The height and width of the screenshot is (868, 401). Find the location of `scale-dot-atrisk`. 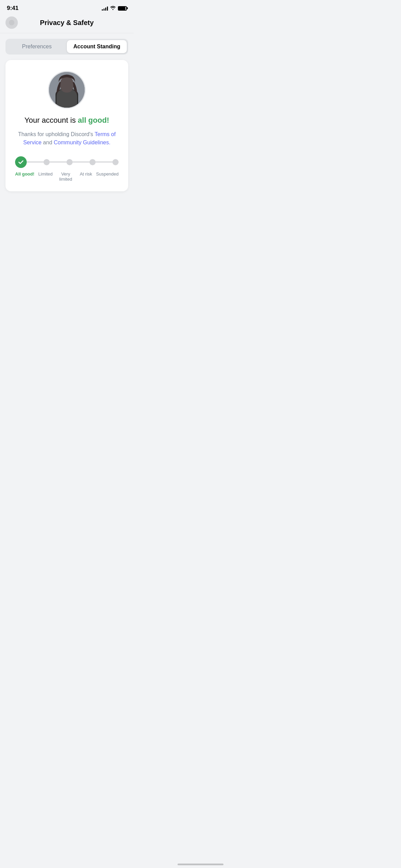

scale-dot-atrisk is located at coordinates (93, 162).